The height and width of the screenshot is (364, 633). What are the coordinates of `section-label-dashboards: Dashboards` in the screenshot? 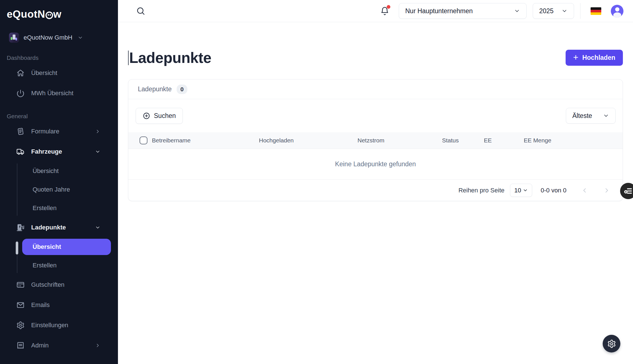 It's located at (62, 58).